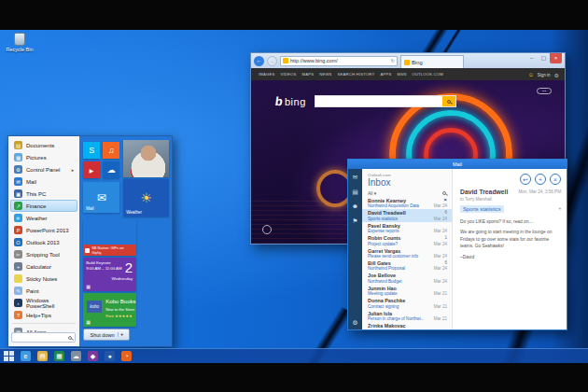 The width and height of the screenshot is (588, 392). Describe the element at coordinates (267, 75) in the screenshot. I see `bing-nav-item: IMAGES` at that location.